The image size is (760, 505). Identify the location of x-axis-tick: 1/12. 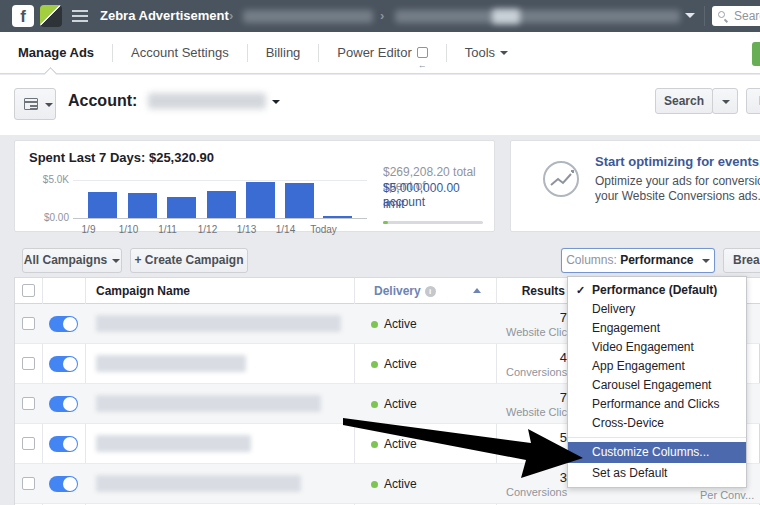
(208, 230).